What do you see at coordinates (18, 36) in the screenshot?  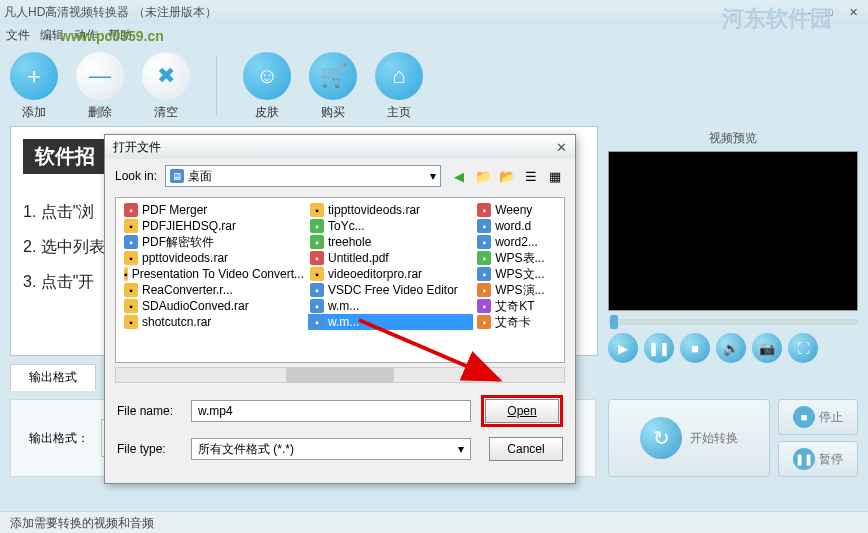 I see `menu-file: 文件` at bounding box center [18, 36].